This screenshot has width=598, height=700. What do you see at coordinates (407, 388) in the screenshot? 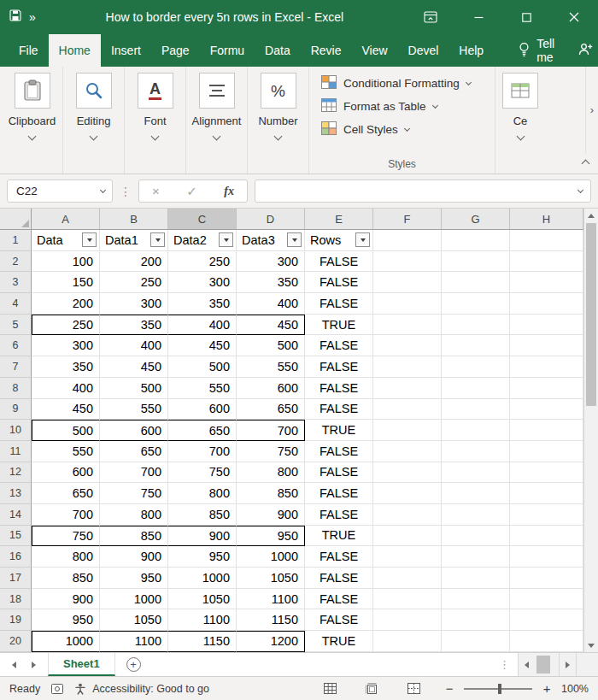
I see `cell-f8` at bounding box center [407, 388].